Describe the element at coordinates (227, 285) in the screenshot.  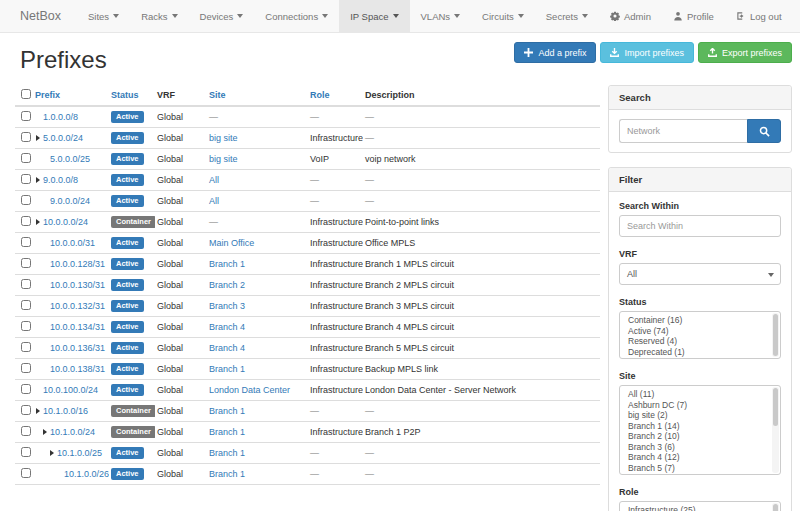
I see `site-link: Branch 2` at that location.